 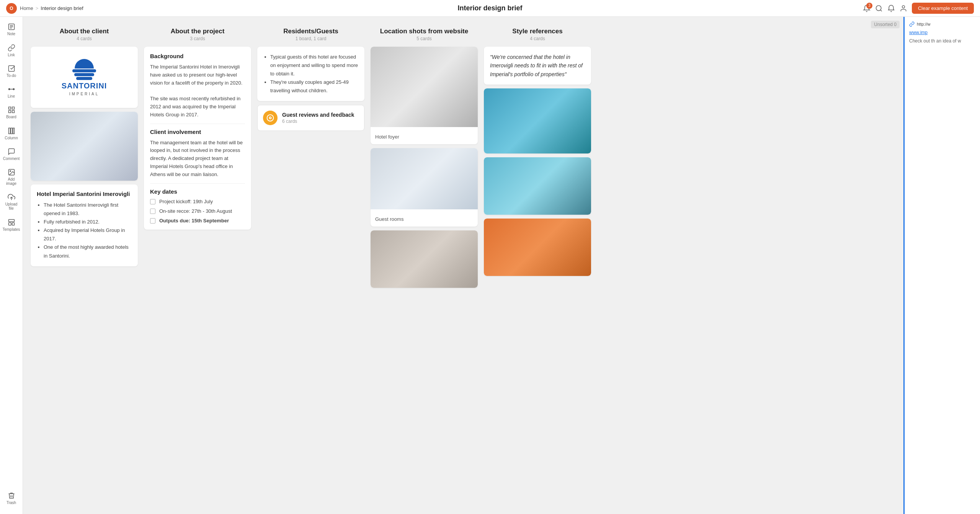 I want to click on column-subtitle-location: 5 cards, so click(x=424, y=39).